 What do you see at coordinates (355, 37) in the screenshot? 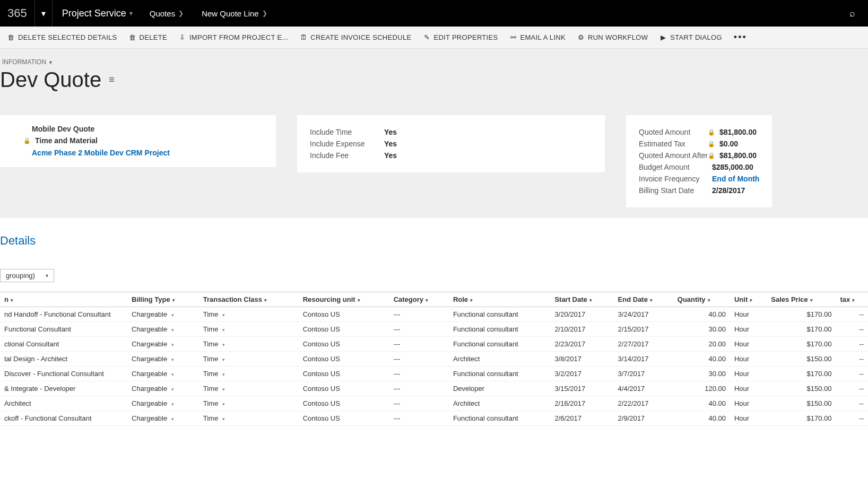
I see `cmd-create-invoice: 🗓CREATE INVOICE SCHEDULE` at bounding box center [355, 37].